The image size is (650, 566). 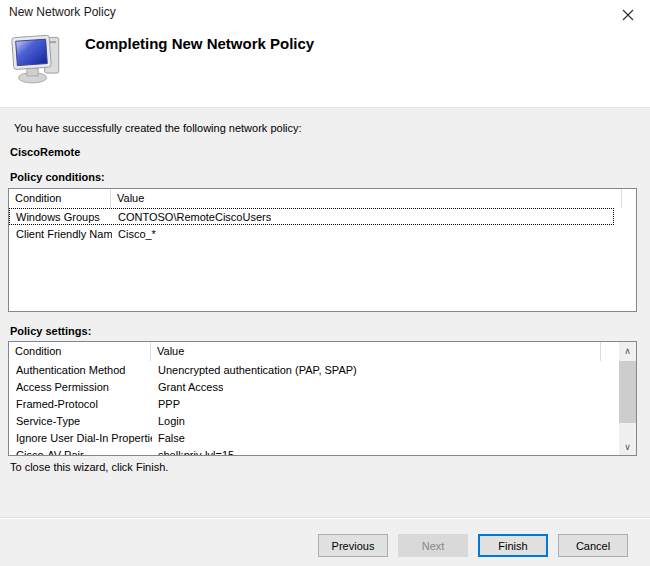 I want to click on close-button, so click(x=628, y=15).